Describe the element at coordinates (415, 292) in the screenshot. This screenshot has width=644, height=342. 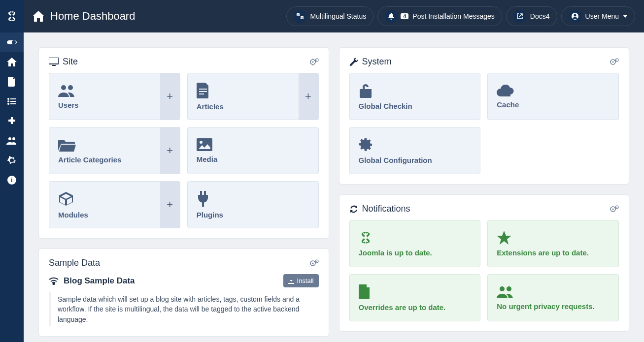
I see `file-solid-icon` at that location.